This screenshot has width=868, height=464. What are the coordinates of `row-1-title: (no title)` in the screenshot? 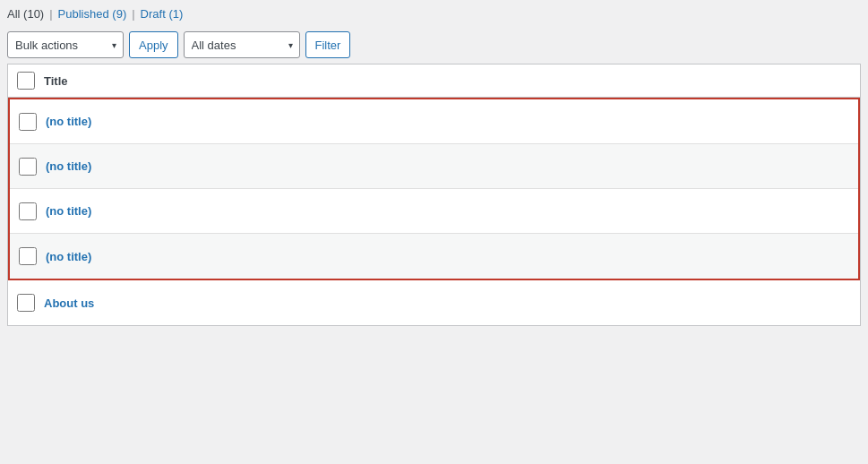 It's located at (68, 122).